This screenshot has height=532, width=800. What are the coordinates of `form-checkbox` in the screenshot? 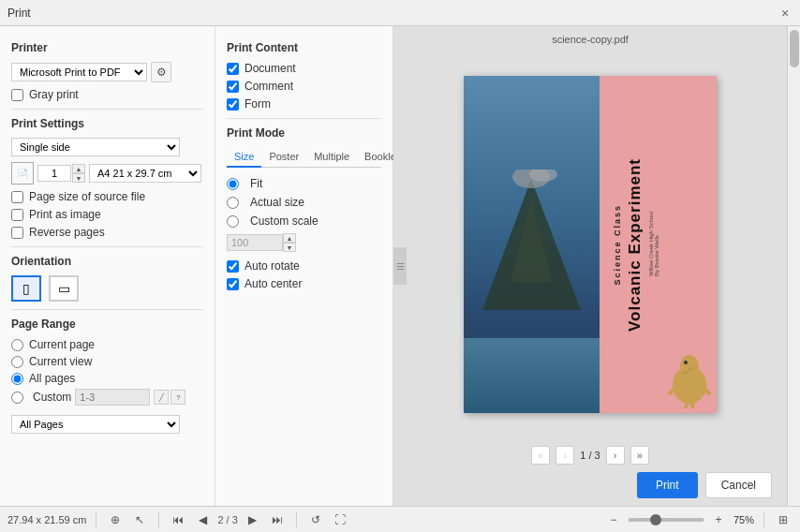 It's located at (232, 105).